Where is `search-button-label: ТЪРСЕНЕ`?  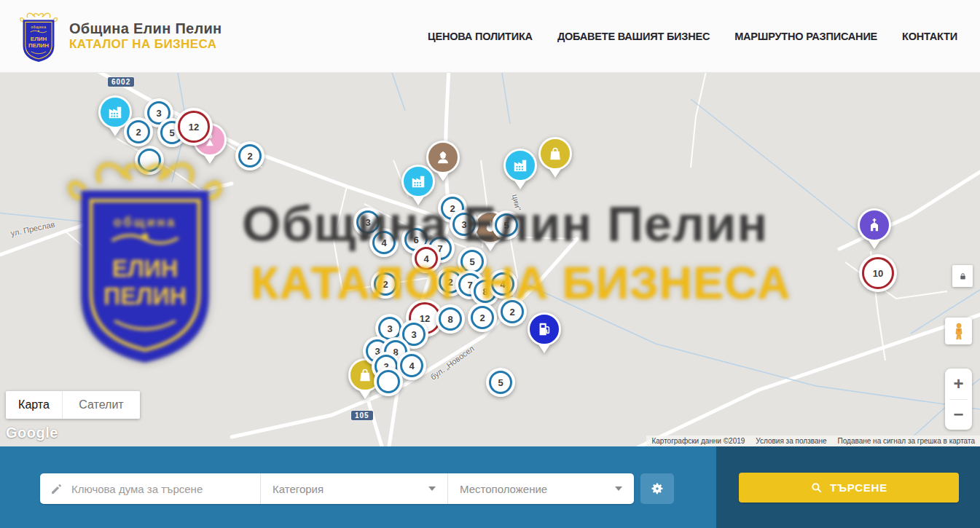 search-button-label: ТЪРСЕНЕ is located at coordinates (858, 488).